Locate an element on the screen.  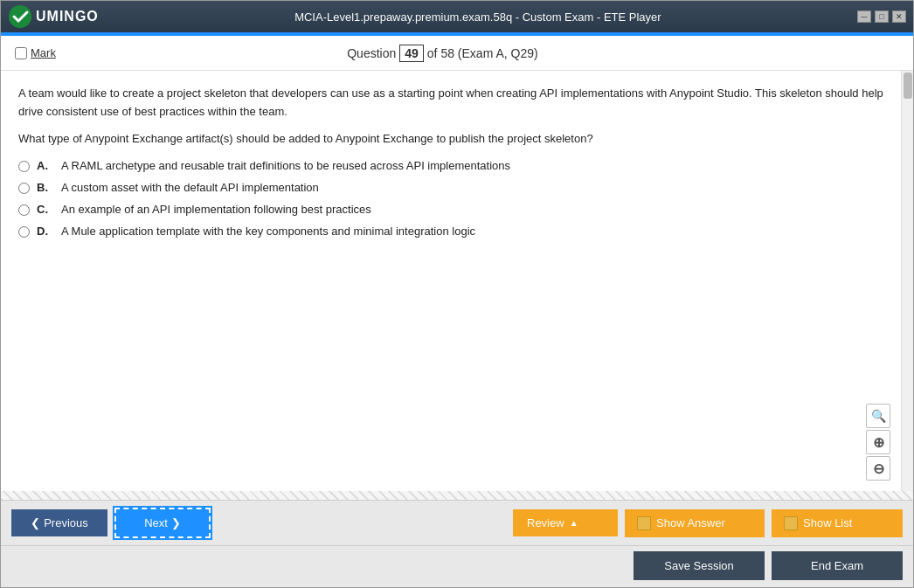
answer-radio-a is located at coordinates (24, 166).